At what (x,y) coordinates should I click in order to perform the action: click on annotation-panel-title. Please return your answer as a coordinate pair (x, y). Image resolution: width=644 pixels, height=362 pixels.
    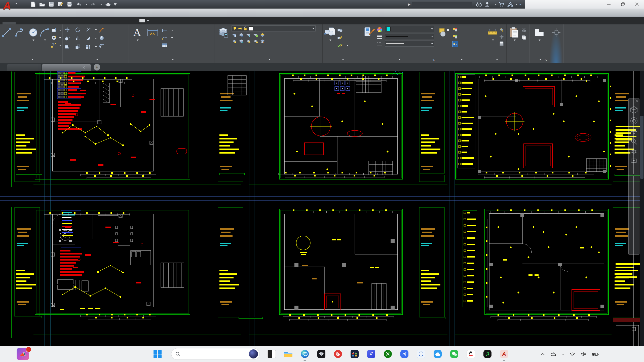
    Looking at the image, I should click on (172, 59).